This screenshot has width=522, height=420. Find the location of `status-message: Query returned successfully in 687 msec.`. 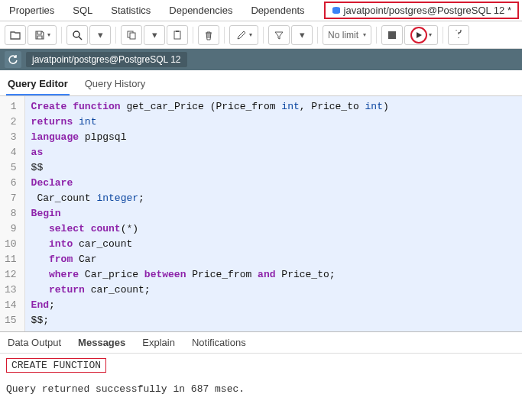

status-message: Query returned successfully in 687 msec. is located at coordinates (261, 389).